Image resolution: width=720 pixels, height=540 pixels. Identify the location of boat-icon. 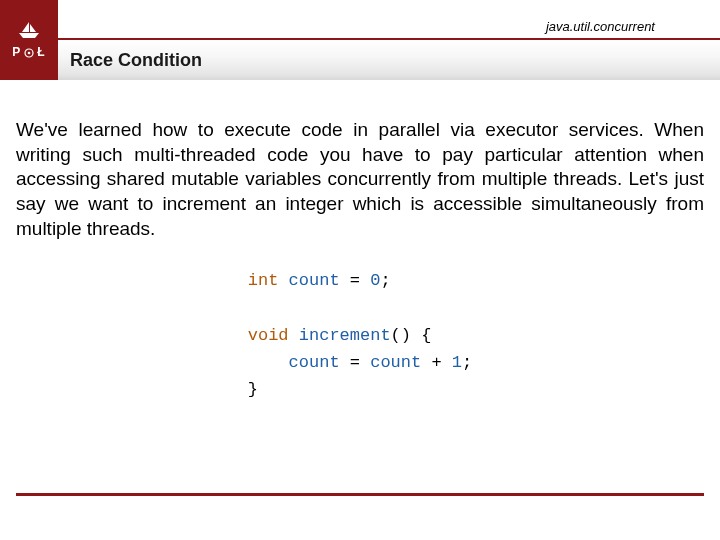
(29, 30).